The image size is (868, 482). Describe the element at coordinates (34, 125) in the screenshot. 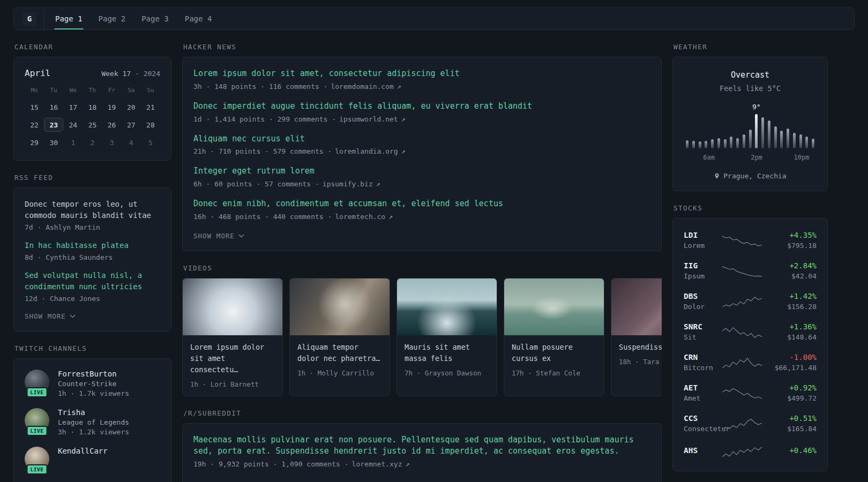

I see `calendar-day: 22` at that location.